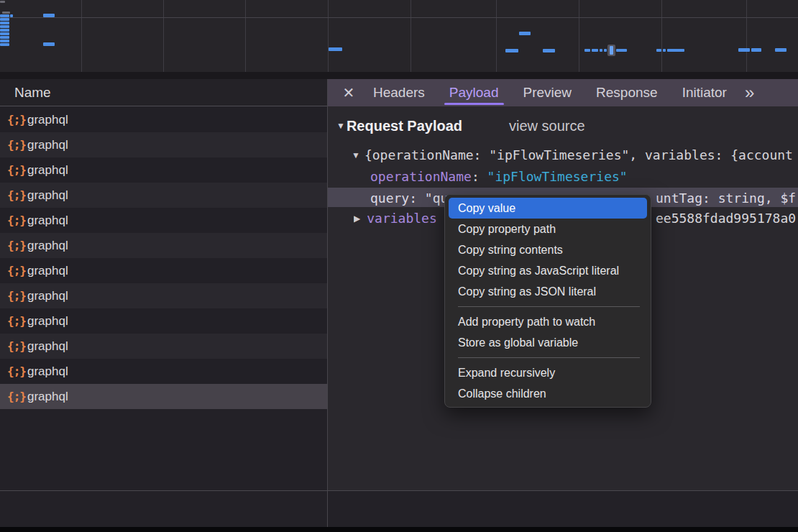  I want to click on tab-initiator: Initiator, so click(705, 93).